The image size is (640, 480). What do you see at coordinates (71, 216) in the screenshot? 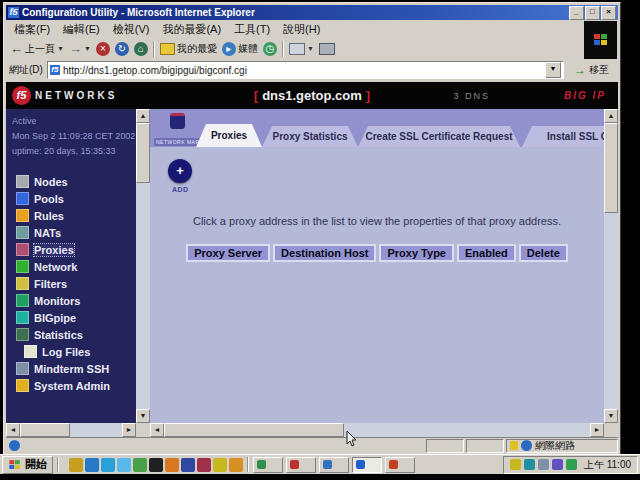
I see `sidebar-item-rules: Rules` at bounding box center [71, 216].